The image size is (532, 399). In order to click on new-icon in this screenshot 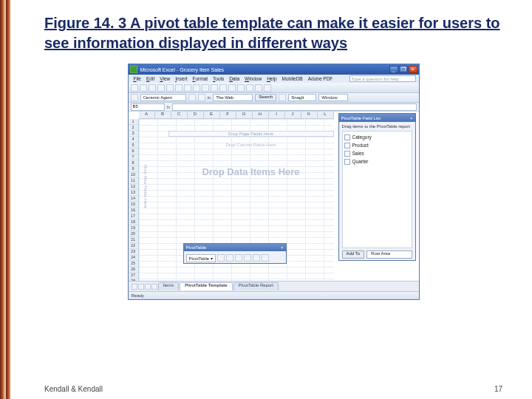, I will do `click(134, 88)`.